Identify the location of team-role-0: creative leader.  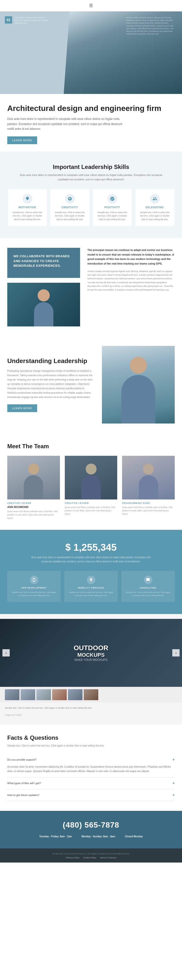
(34, 503).